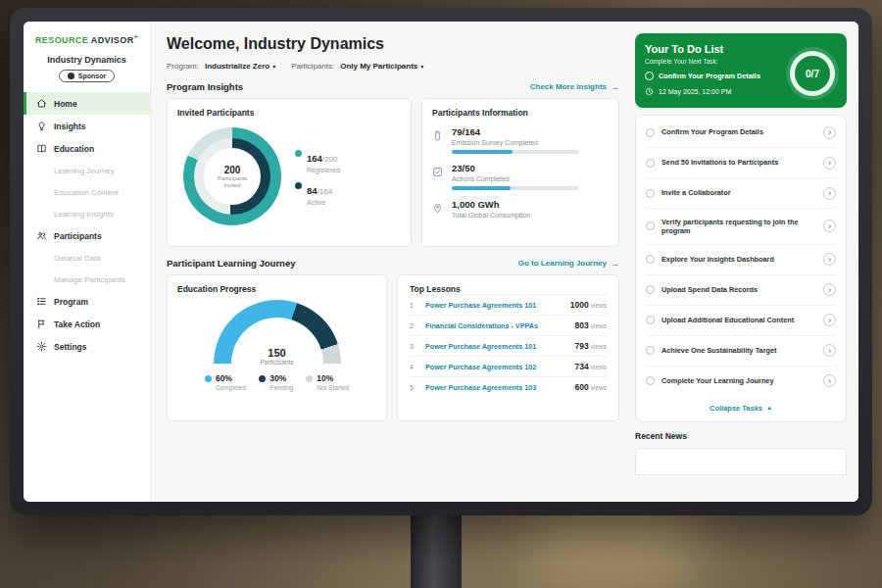 The image size is (882, 588). What do you see at coordinates (508, 304) in the screenshot?
I see `lesson-row: 1 Power Purchase Agreements 101 1000view…` at bounding box center [508, 304].